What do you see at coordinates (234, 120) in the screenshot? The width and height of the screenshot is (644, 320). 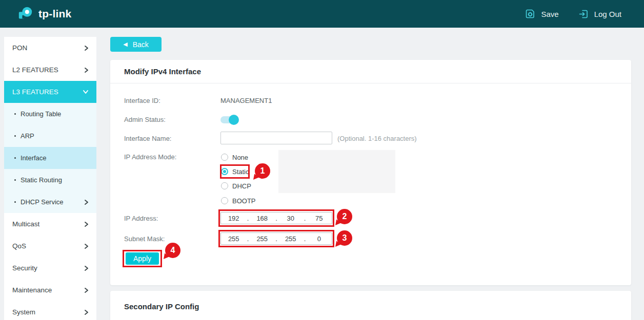 I see `toggle-knob` at bounding box center [234, 120].